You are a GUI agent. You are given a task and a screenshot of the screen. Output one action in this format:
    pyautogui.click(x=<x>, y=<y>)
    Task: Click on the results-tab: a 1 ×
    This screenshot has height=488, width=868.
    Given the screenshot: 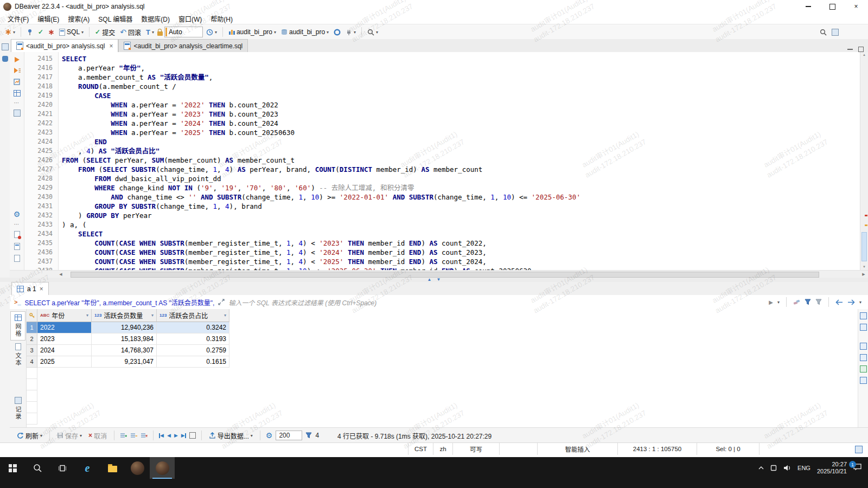 What is the action you would take?
    pyautogui.click(x=30, y=288)
    